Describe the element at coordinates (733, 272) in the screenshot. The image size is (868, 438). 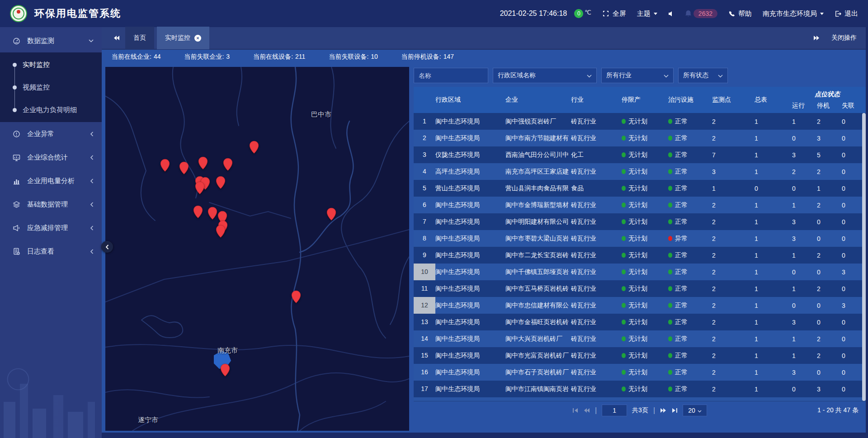
I see `monitor-points-cell: 2` at that location.